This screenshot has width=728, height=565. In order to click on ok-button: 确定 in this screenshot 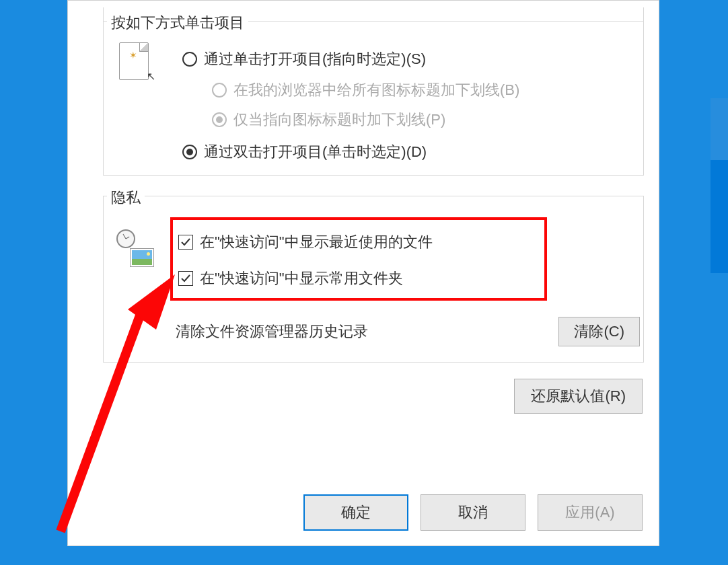, I will do `click(356, 513)`.